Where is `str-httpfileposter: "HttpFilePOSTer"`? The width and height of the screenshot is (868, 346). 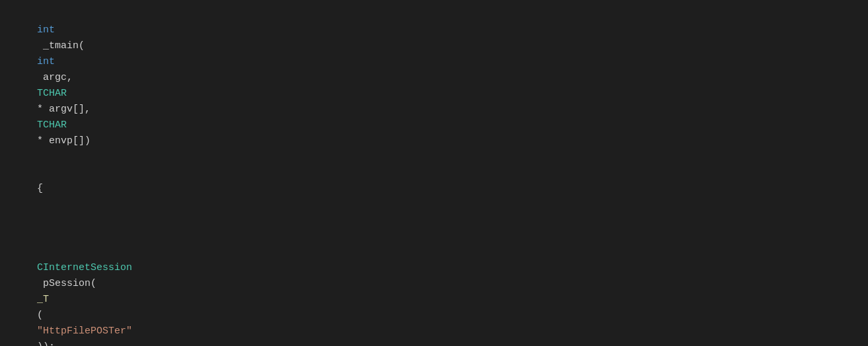
str-httpfileposter: "HttpFilePOSTer" is located at coordinates (85, 331).